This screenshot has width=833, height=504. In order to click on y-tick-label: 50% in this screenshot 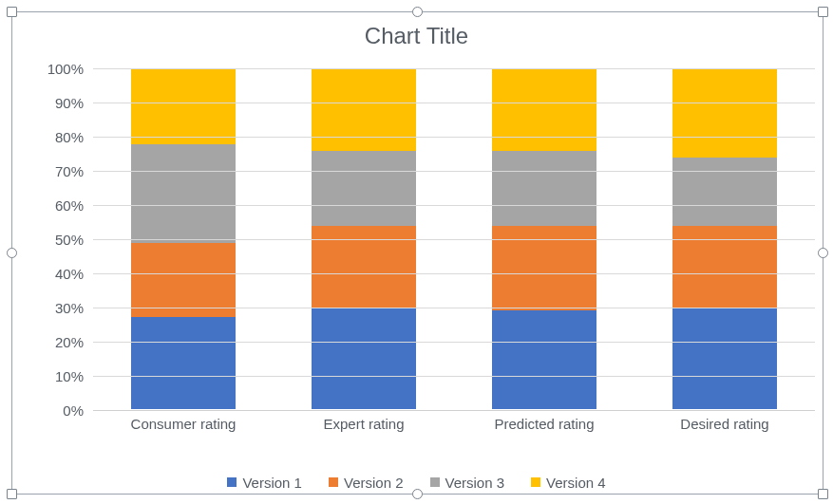, I will do `click(55, 239)`.